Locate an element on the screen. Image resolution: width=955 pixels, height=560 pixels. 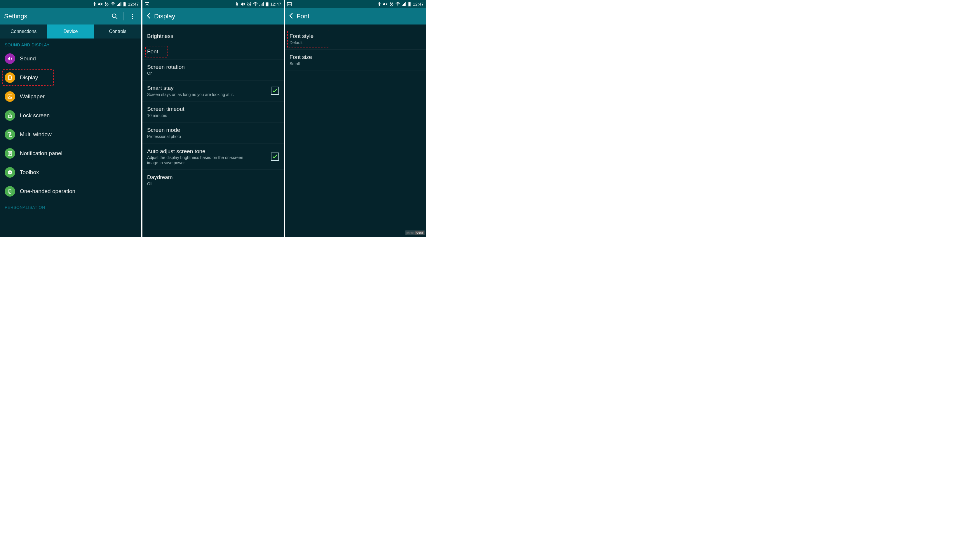
mute-icon is located at coordinates (385, 4).